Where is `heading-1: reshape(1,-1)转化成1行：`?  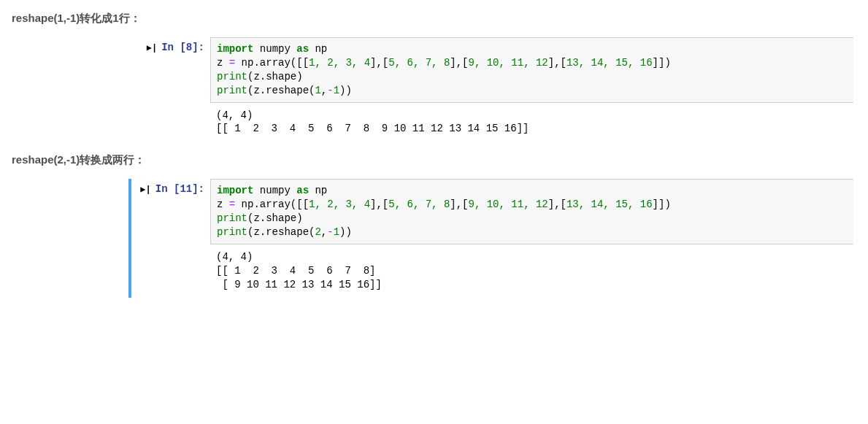 heading-1: reshape(1,-1)转化成1行： is located at coordinates (432, 19).